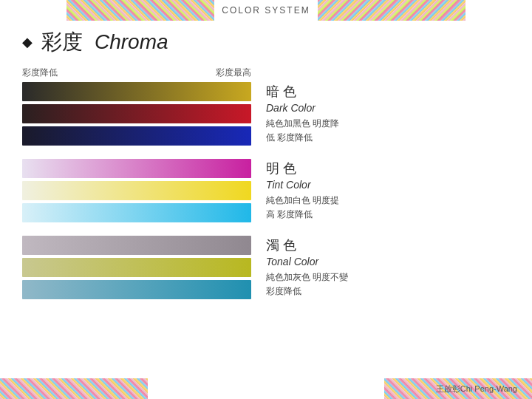  What do you see at coordinates (307, 278) in the screenshot?
I see `tonal-detail-1: 純色加灰色 明度不變` at bounding box center [307, 278].